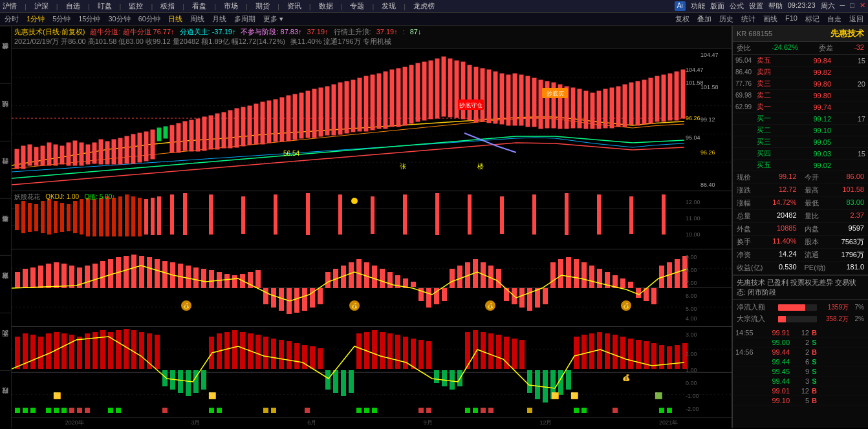  Describe the element at coordinates (852, 6) in the screenshot. I see `window-maximize: □` at that location.